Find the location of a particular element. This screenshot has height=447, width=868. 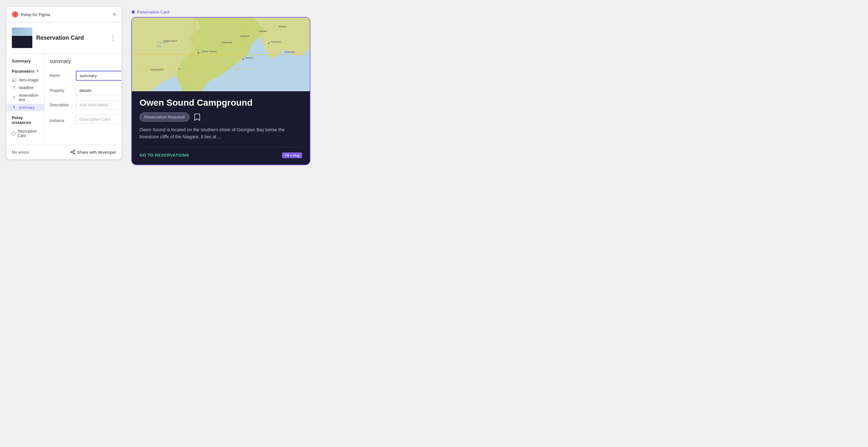

close-button: × is located at coordinates (115, 14).